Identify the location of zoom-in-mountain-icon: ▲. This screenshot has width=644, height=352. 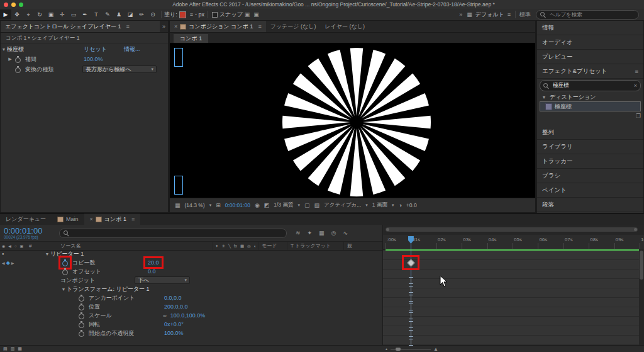
(436, 349).